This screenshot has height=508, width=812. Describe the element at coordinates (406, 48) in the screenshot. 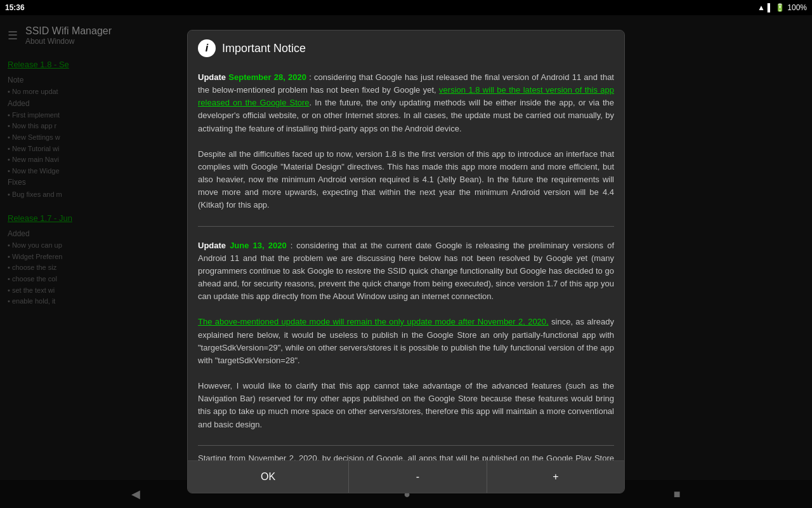

I see `dialog-header: i Important Notice` at that location.